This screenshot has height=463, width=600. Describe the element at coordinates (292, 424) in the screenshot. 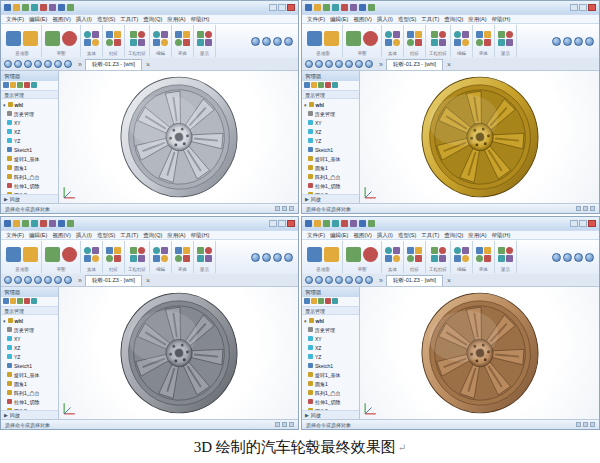

I see `grid-icon` at that location.